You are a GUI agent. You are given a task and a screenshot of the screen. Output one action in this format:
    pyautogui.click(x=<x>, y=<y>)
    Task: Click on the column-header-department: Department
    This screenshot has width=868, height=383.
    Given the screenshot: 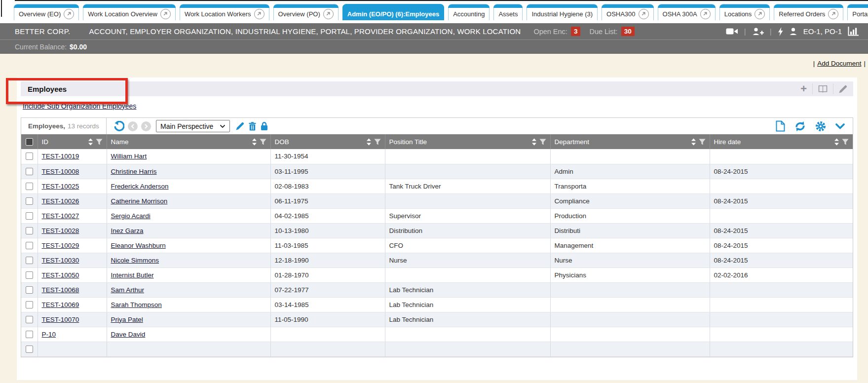 What is the action you would take?
    pyautogui.click(x=630, y=142)
    